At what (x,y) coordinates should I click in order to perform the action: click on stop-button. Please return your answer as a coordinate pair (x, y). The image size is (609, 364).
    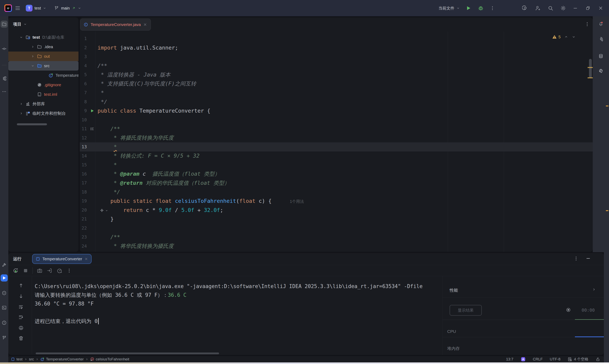
    Looking at the image, I should click on (26, 271).